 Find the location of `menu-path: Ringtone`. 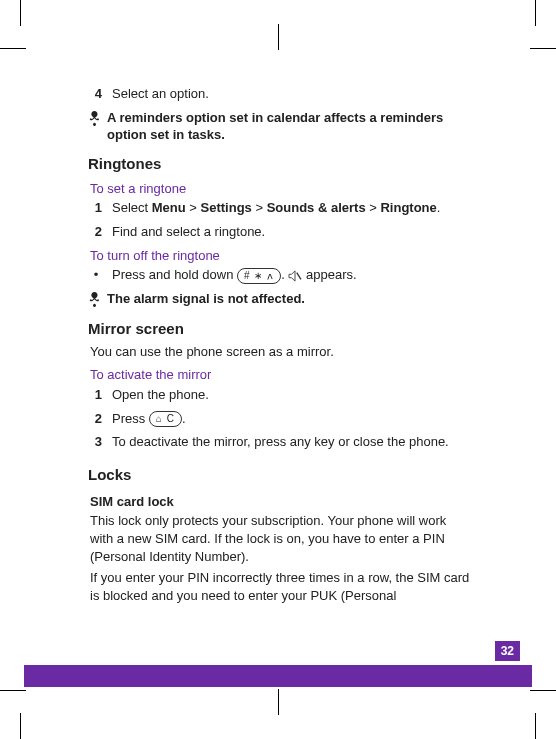

menu-path: Ringtone is located at coordinates (408, 208).